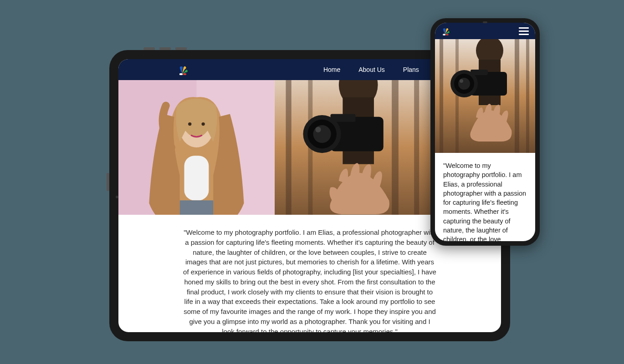 The width and height of the screenshot is (624, 364). I want to click on mobile-hero-image, so click(485, 96).